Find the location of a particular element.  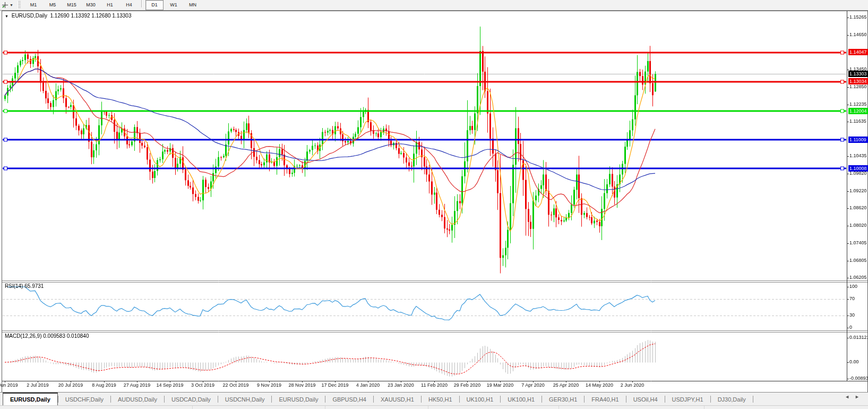

tab-scroll-right-icon: ► is located at coordinates (860, 397).